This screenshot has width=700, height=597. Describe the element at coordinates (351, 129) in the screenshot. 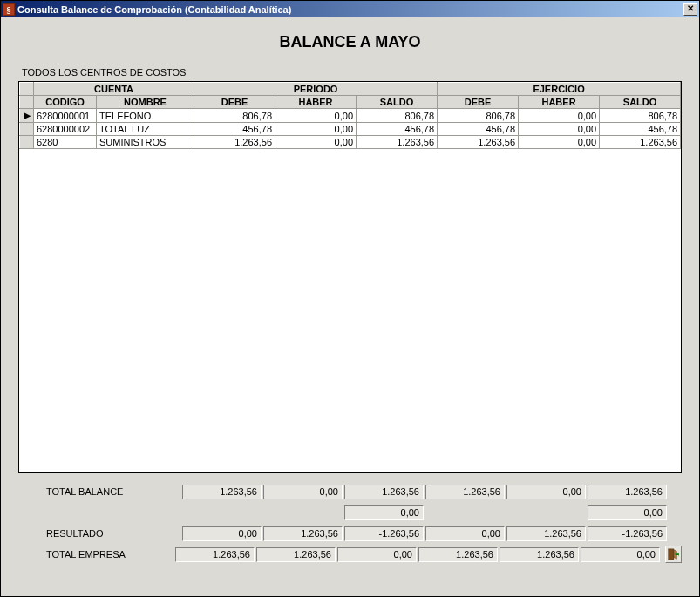

I see `table-row: 6280000002TOTAL LUZ456,780,00456,78456,7…` at that location.